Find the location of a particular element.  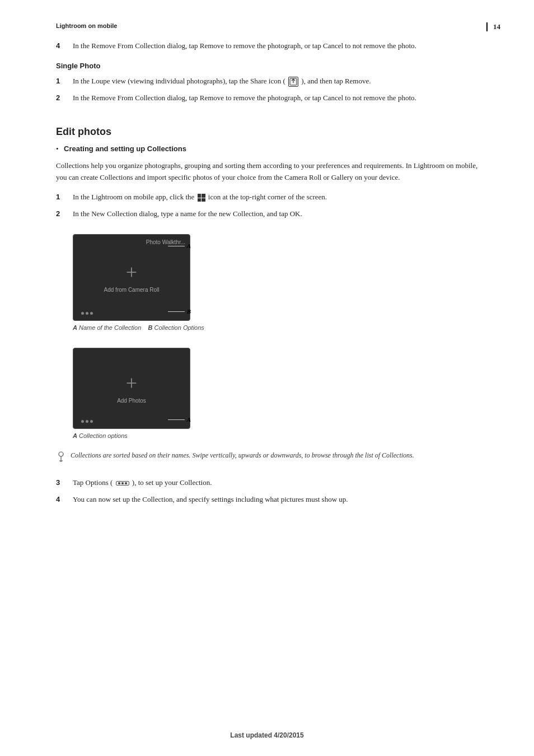

screenshot1: Photo Walkthr... + Add from Camera Roll … is located at coordinates (132, 278).